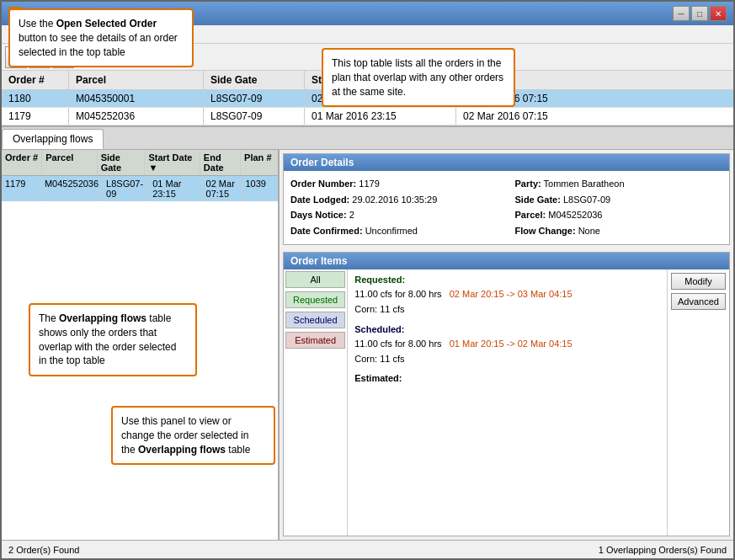 The image size is (735, 560). I want to click on date-confirmed-label: Date Confirmed:, so click(327, 231).